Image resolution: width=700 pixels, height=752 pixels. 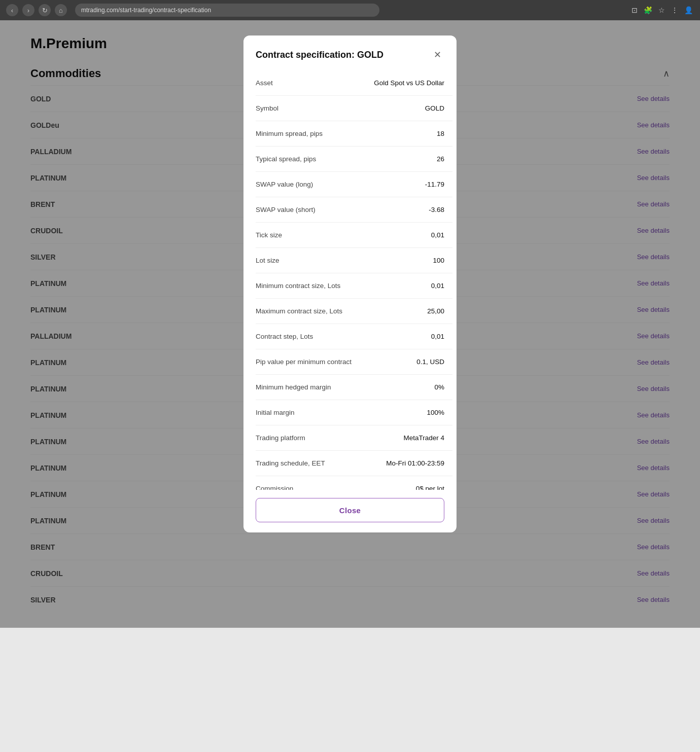 What do you see at coordinates (350, 511) in the screenshot?
I see `modal-footer: Close` at bounding box center [350, 511].